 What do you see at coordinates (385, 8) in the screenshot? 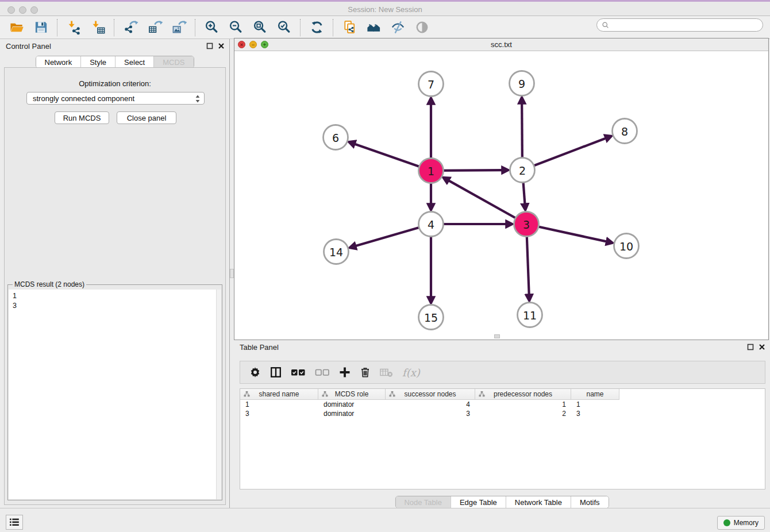
I see `app-titlebar: Session: New Session` at bounding box center [385, 8].